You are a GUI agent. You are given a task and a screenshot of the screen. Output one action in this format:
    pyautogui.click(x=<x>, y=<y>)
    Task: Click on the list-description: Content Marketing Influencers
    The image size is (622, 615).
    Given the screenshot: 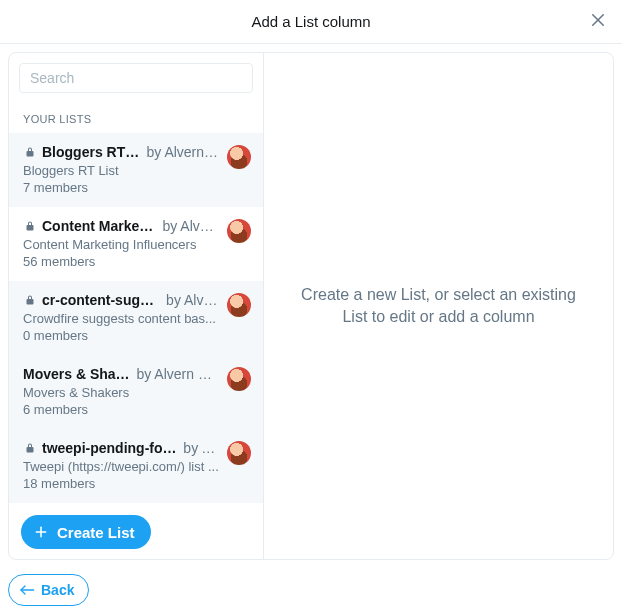 What is the action you would take?
    pyautogui.click(x=137, y=244)
    